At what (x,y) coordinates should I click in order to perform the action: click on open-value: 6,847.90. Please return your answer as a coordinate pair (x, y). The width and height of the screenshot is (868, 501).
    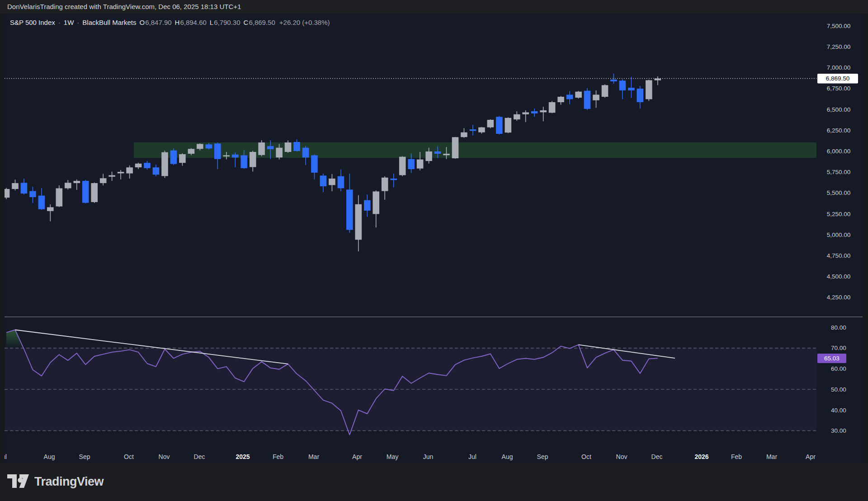
    Looking at the image, I should click on (158, 23).